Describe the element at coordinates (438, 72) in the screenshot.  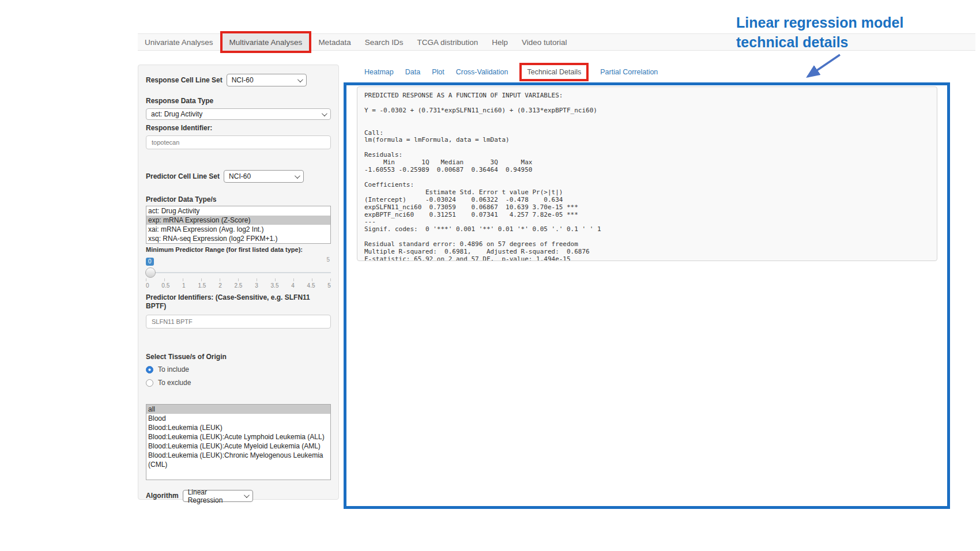
I see `tab-plot: Plot` at that location.